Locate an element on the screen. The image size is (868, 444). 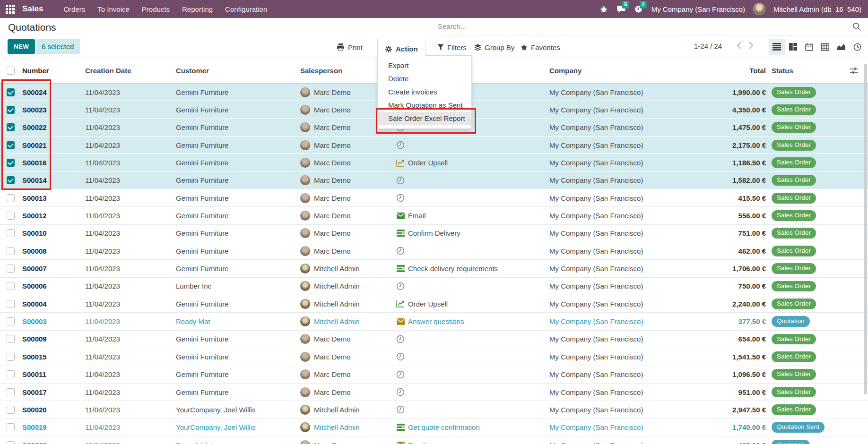
action-menu-item-sale-order-excel-report: Sale Order Excel Report is located at coordinates (425, 119).